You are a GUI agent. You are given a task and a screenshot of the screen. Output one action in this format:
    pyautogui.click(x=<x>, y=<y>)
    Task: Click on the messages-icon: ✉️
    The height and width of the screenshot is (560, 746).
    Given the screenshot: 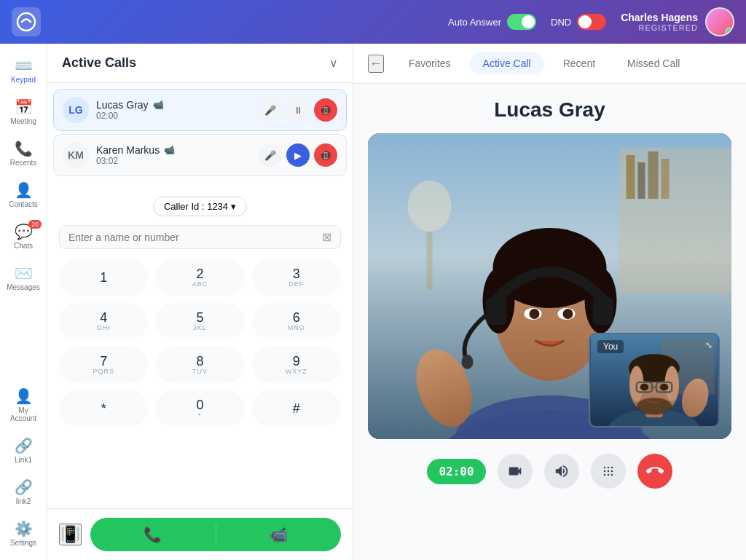 What is the action you would take?
    pyautogui.click(x=23, y=273)
    